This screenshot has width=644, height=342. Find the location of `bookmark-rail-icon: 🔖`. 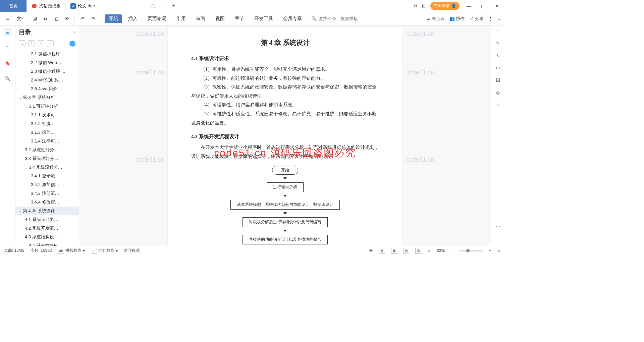

bookmark-rail-icon: 🔖 is located at coordinates (8, 63).